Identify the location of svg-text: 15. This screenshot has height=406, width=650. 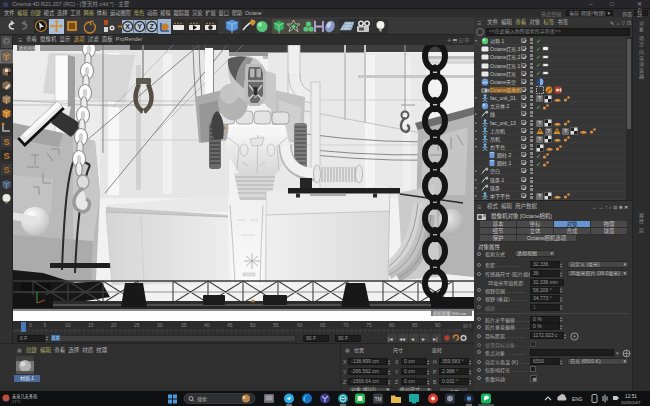
(91, 325).